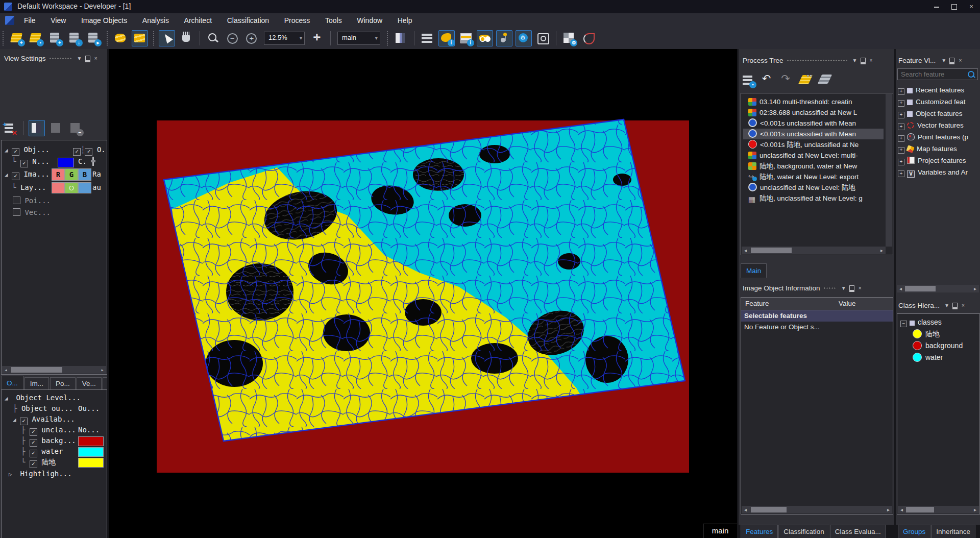 This screenshot has width=980, height=538. I want to click on redo-button: ↷, so click(787, 80).